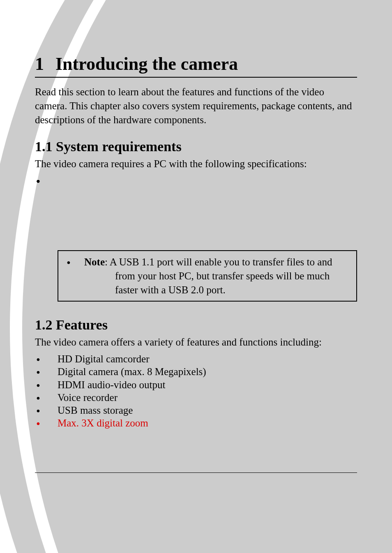 This screenshot has width=392, height=553. What do you see at coordinates (39, 64) in the screenshot?
I see `chapter-number: 1` at bounding box center [39, 64].